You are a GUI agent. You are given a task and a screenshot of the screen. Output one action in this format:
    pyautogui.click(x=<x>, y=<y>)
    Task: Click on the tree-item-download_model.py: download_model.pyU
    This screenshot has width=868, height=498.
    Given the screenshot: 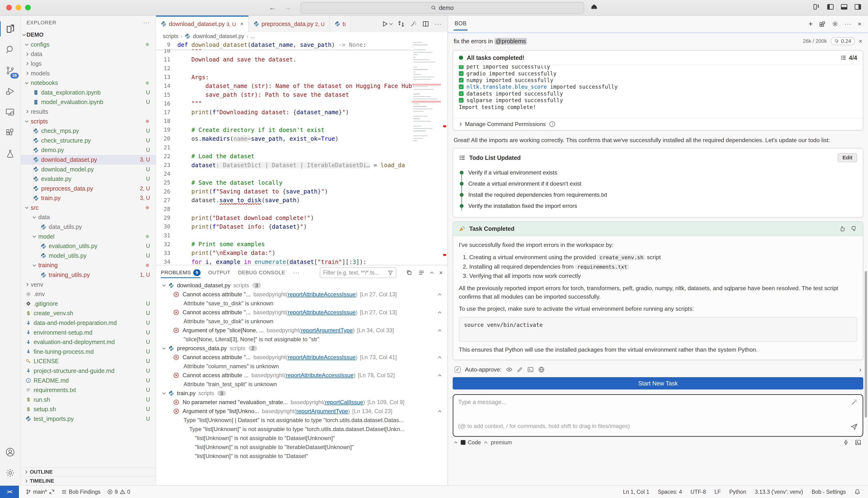 What is the action you would take?
    pyautogui.click(x=88, y=170)
    